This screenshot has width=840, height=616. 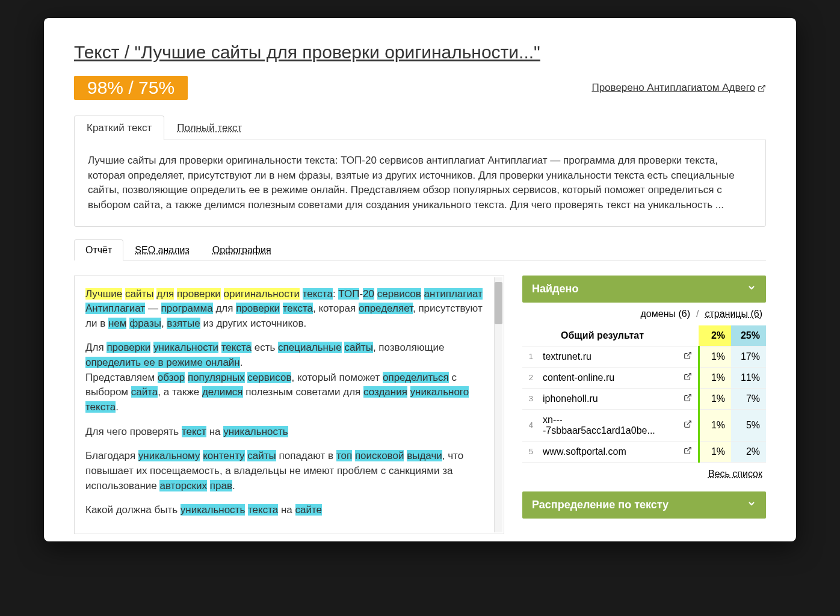 What do you see at coordinates (349, 294) in the screenshot?
I see `hl: ТОП` at bounding box center [349, 294].